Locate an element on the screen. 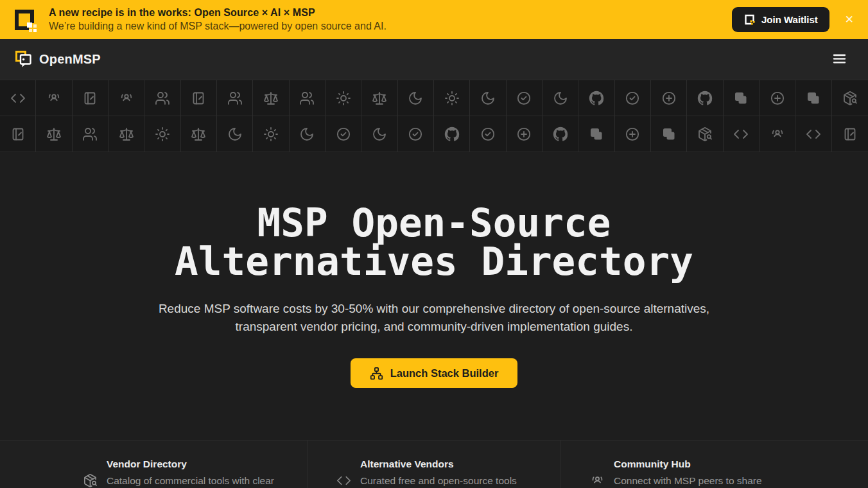  close-banner-button: ✕ is located at coordinates (849, 19).